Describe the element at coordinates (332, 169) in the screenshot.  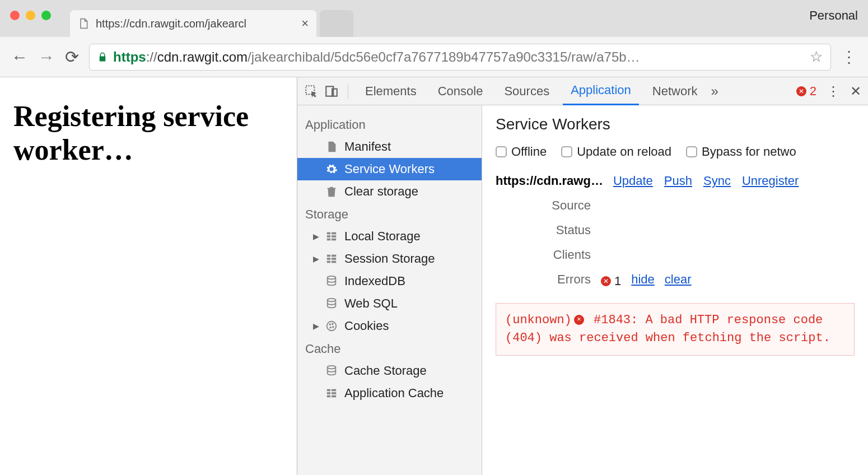
I see `gear-icon` at that location.